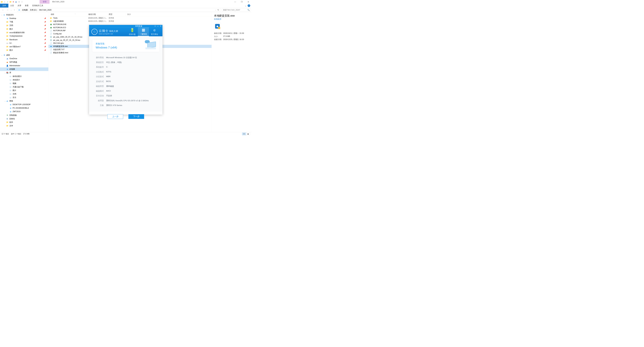 The height and width of the screenshot is (347, 644). Describe the element at coordinates (24, 25) in the screenshot. I see `sidebar-item: 📁 文档 📌` at that location.